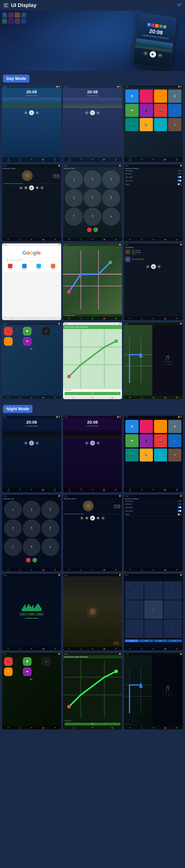 The image size is (185, 868). What do you see at coordinates (98, 518) in the screenshot?
I see `fwd-btn: ⏩` at bounding box center [98, 518].